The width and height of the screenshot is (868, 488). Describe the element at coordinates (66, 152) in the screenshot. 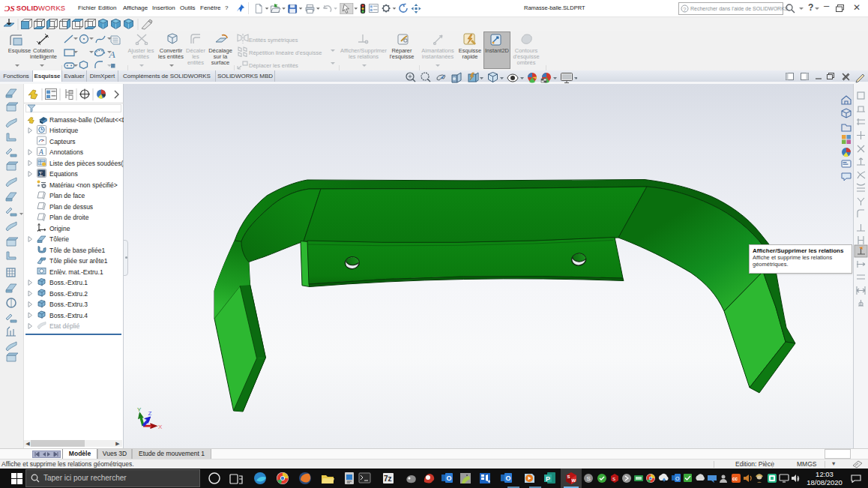

I see `svg-text: Annotations` at that location.